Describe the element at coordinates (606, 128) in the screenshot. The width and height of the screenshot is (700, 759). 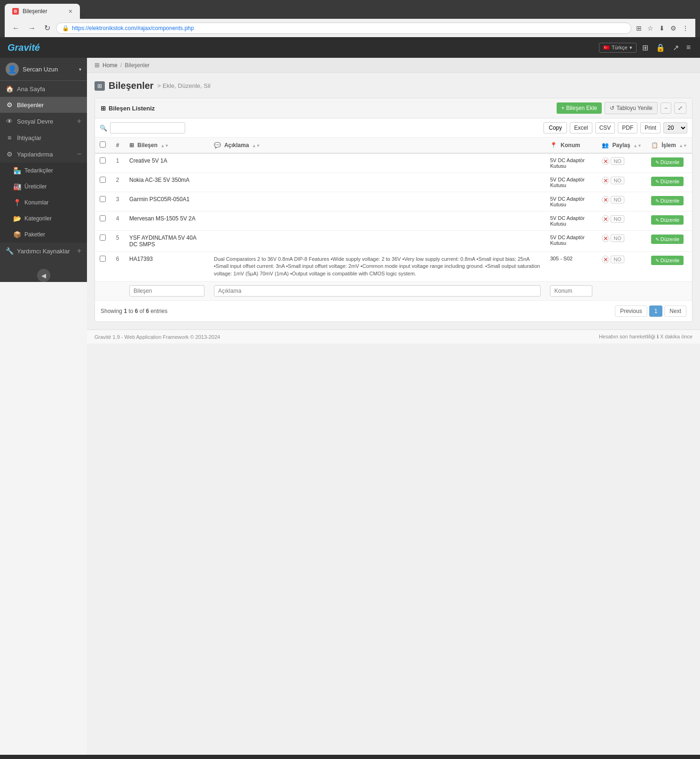
I see `csv-button: CSV` at that location.